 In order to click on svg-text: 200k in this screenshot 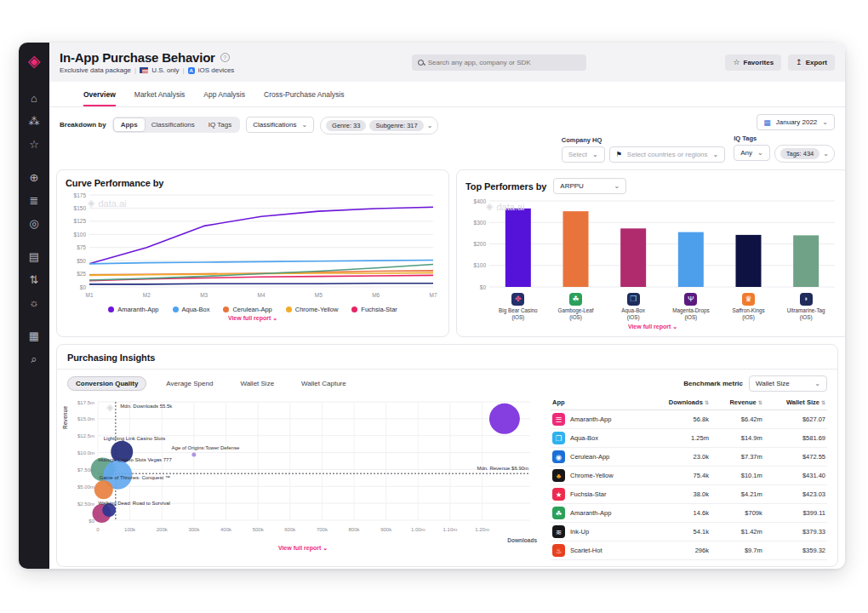, I will do `click(163, 530)`.